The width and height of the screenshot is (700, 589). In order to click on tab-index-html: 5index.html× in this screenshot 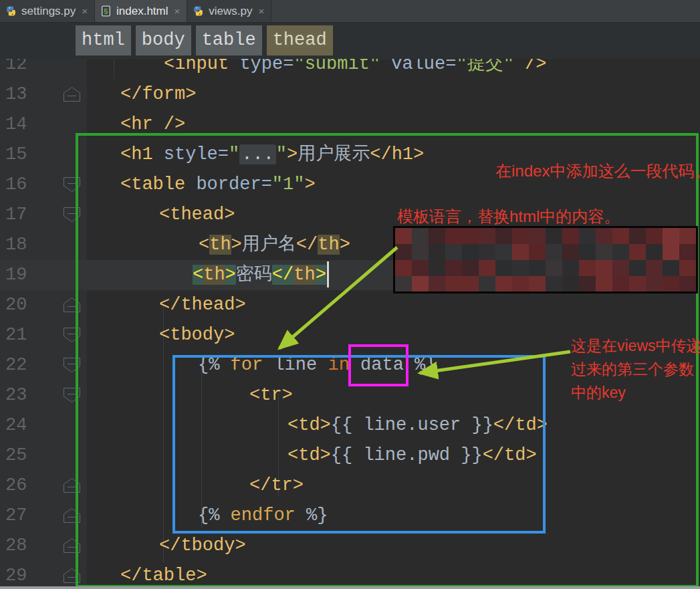, I will do `click(141, 11)`.